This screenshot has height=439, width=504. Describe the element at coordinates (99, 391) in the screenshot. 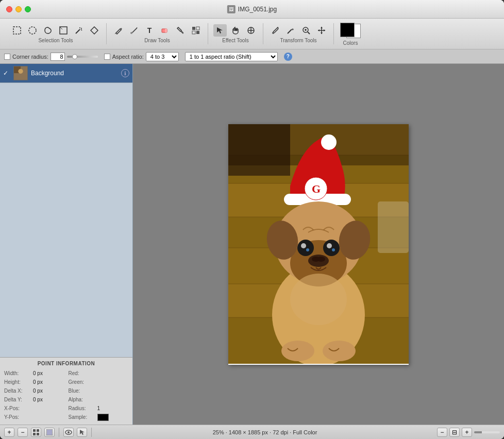

I see `blue-row: Blue:` at that location.